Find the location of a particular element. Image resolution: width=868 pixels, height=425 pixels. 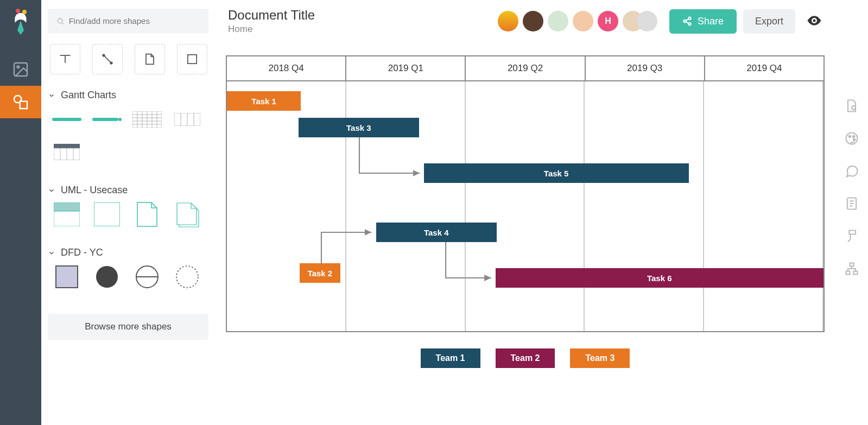

avatar: H is located at coordinates (608, 21).